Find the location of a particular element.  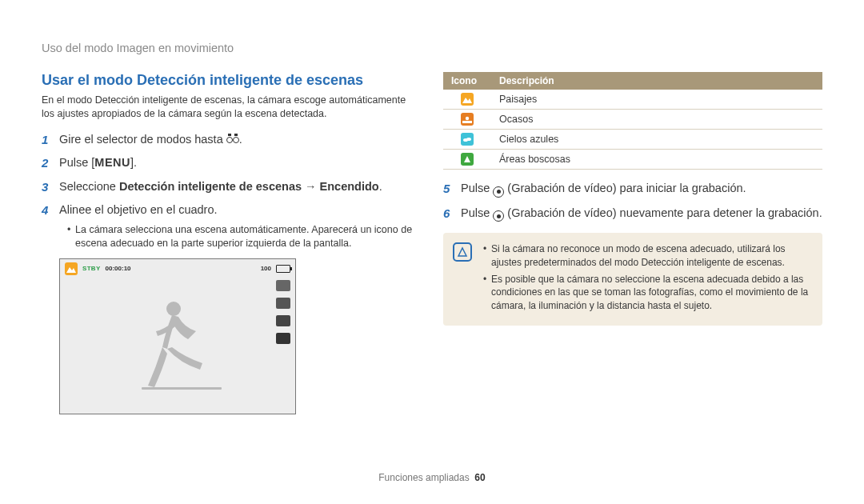

page-footer: Funciones ampliadas 60 is located at coordinates (432, 478).